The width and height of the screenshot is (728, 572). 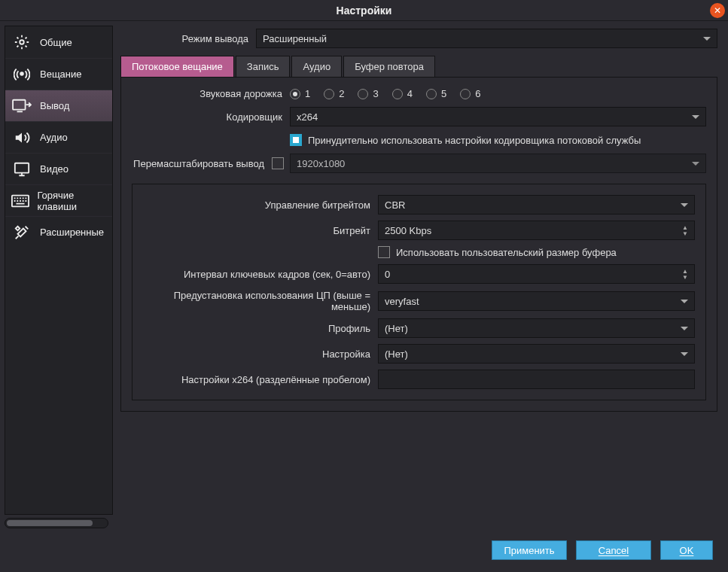 I want to click on preset-select: veryfast, so click(x=536, y=301).